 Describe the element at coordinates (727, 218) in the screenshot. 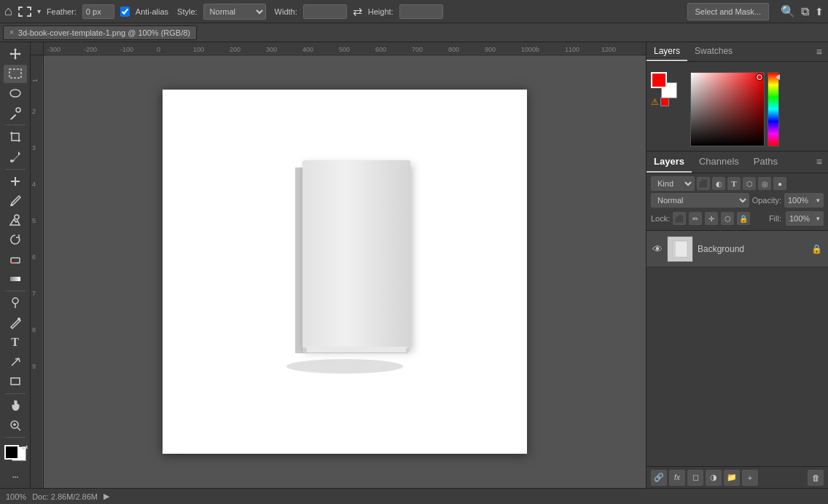

I see `lock-artboard-icon: ⬡` at that location.